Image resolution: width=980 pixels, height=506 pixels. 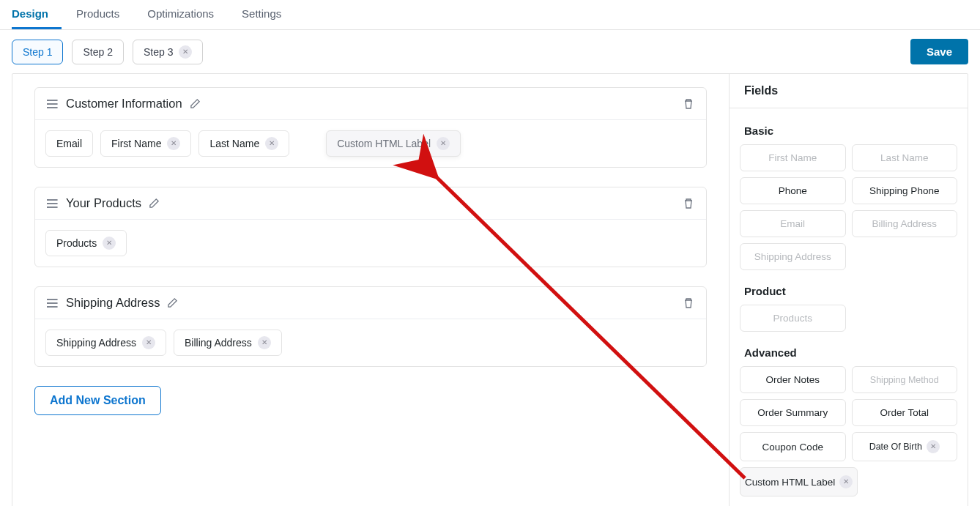 I want to click on field-coupon-code: Coupon Code, so click(x=792, y=447).